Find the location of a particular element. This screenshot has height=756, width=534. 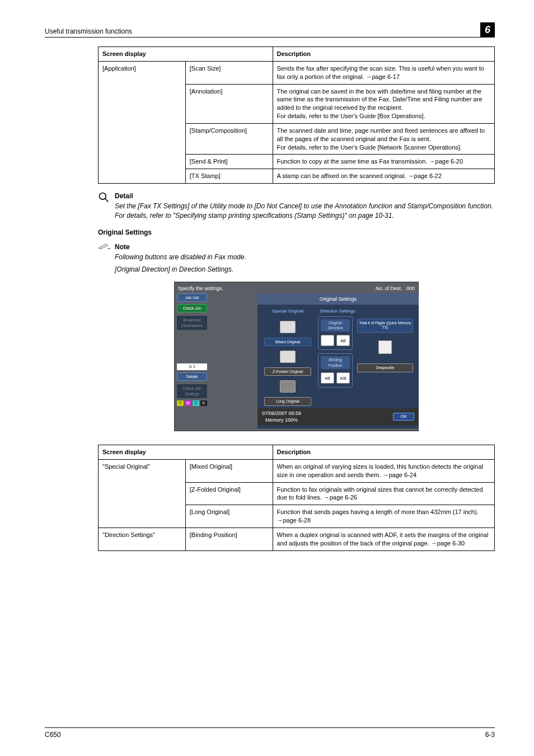

cell-label: [Stamp/Composition] is located at coordinates (229, 139).